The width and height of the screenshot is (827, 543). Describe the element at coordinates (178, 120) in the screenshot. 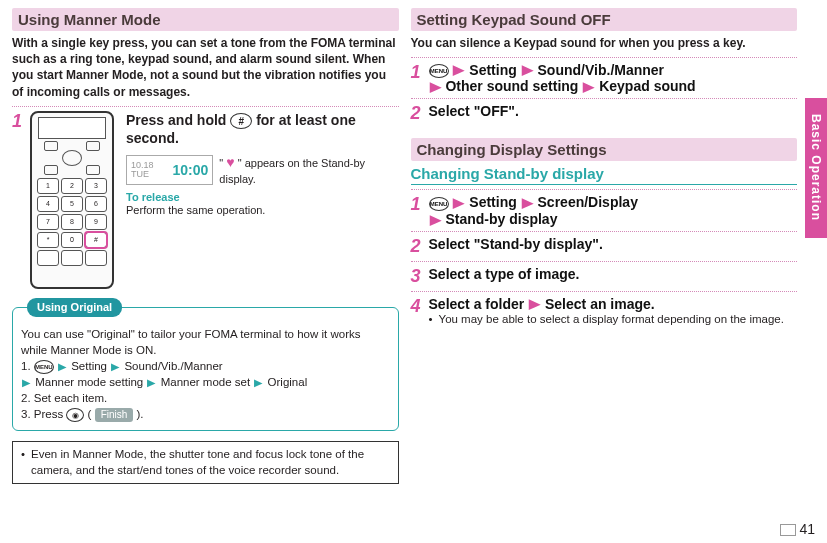

I see `step1-title-before: Press and hold` at that location.